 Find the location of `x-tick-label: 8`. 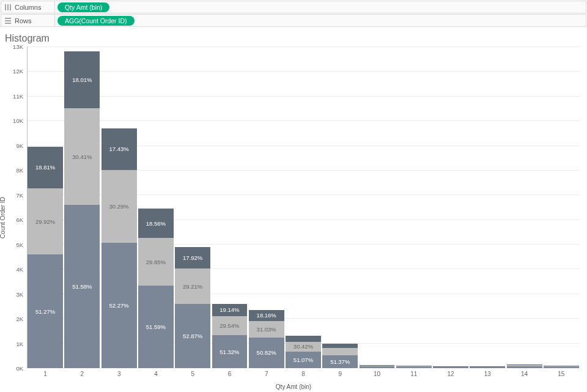

x-tick-label: 8 is located at coordinates (303, 373).